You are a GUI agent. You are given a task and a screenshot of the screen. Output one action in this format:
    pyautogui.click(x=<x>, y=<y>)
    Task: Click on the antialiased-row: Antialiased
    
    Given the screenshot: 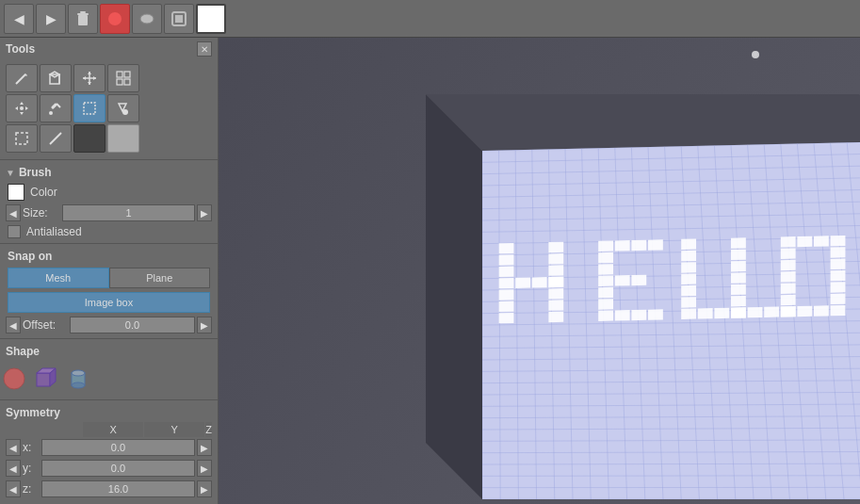 What is the action you would take?
    pyautogui.click(x=109, y=232)
    